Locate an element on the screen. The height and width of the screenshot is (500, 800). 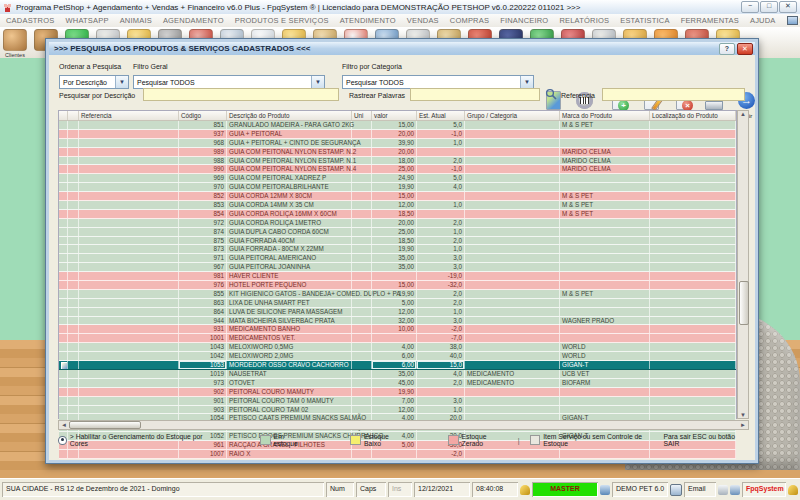
email-icon is located at coordinates (676, 490).